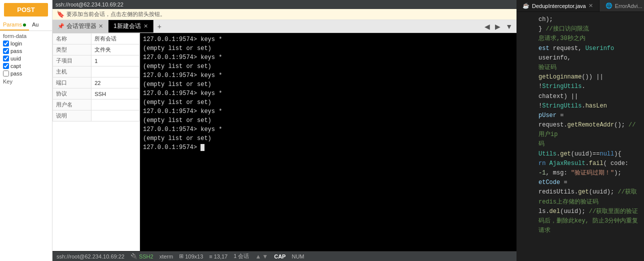  What do you see at coordinates (580, 144) in the screenshot?
I see `code-line: 码` at bounding box center [580, 144].